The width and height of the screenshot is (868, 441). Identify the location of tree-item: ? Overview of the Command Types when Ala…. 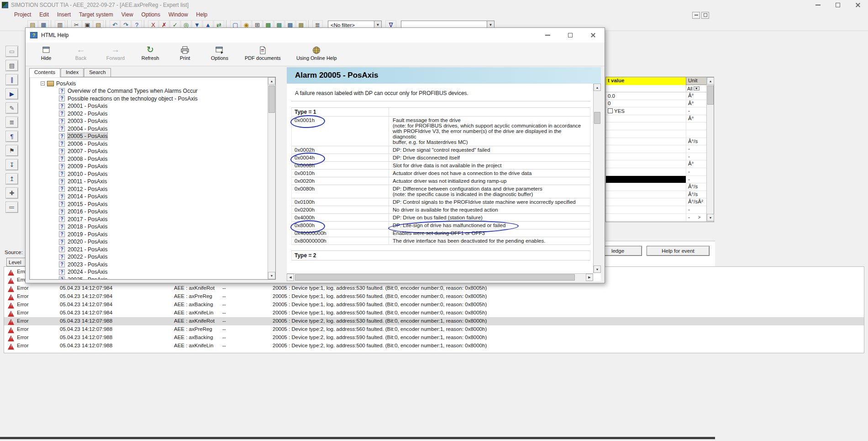
(154, 91).